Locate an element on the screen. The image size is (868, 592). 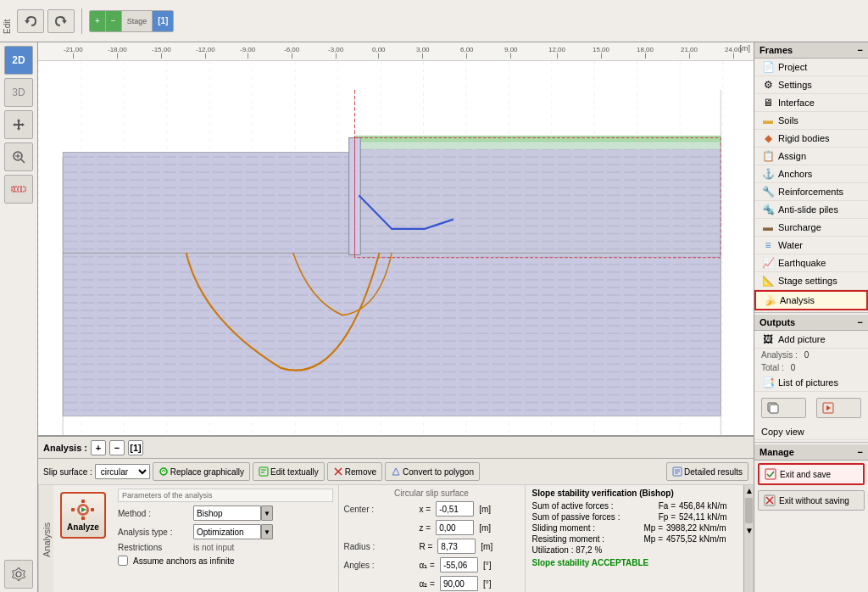
stage-plus-btn: + is located at coordinates (98, 21).